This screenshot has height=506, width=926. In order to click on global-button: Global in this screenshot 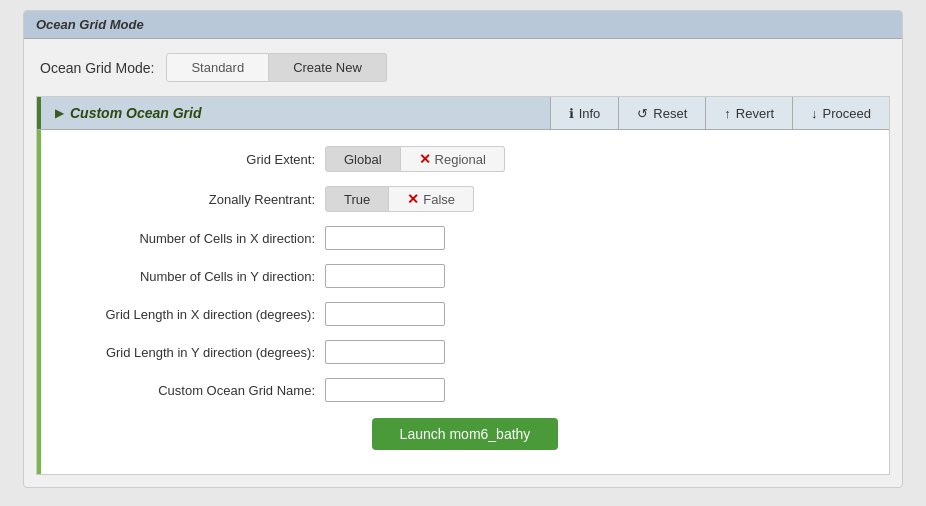, I will do `click(363, 159)`.